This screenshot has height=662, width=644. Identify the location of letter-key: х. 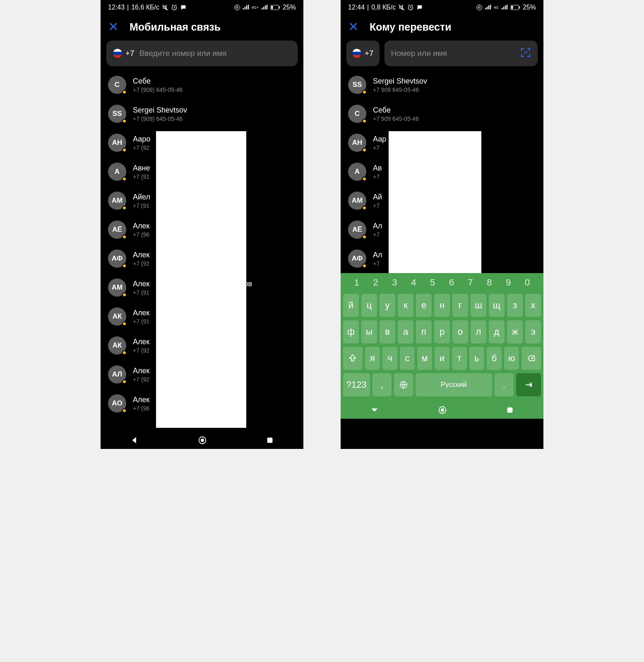
(533, 305).